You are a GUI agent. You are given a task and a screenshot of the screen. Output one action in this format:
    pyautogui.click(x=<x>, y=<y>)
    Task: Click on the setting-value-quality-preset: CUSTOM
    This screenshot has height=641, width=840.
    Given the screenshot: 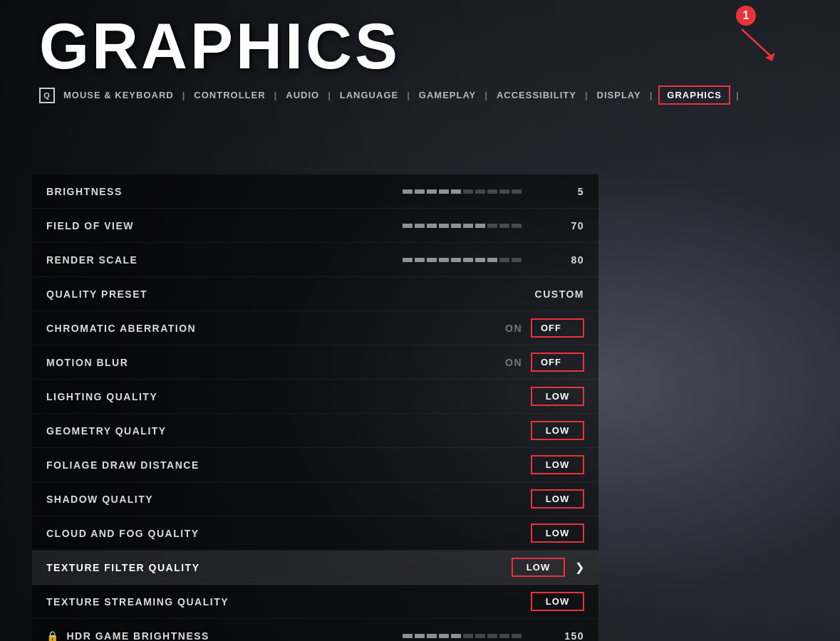 What is the action you would take?
    pyautogui.click(x=556, y=294)
    